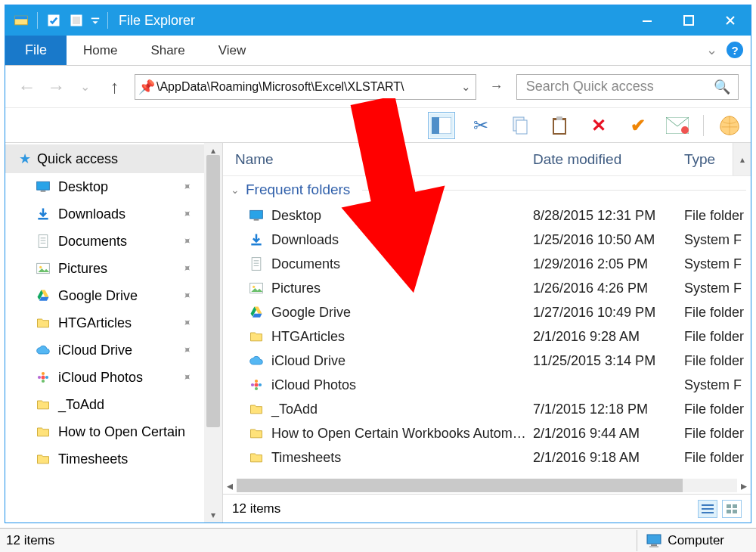  I want to click on address-bar: 📌 ⌄, so click(305, 87).